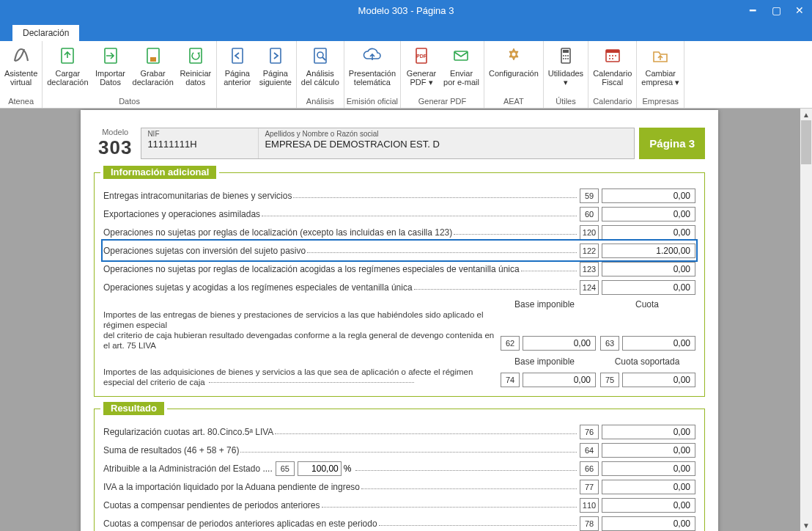  I want to click on page-prev-icon, so click(237, 56).